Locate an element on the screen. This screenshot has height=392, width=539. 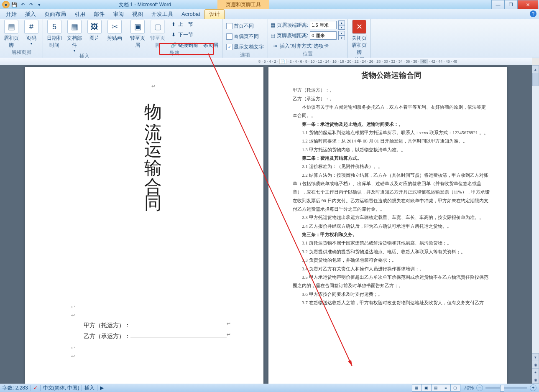
group-insert: 5日期和时间 ▦文档部件▾ 🖼图片 ✂剪贴画 插入 is located at coordinates (84, 38).